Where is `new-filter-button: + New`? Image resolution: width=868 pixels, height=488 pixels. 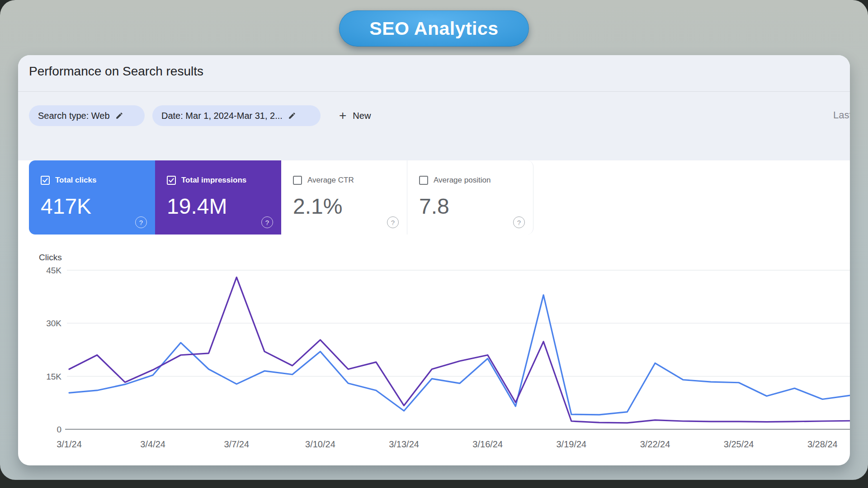 new-filter-button: + New is located at coordinates (355, 116).